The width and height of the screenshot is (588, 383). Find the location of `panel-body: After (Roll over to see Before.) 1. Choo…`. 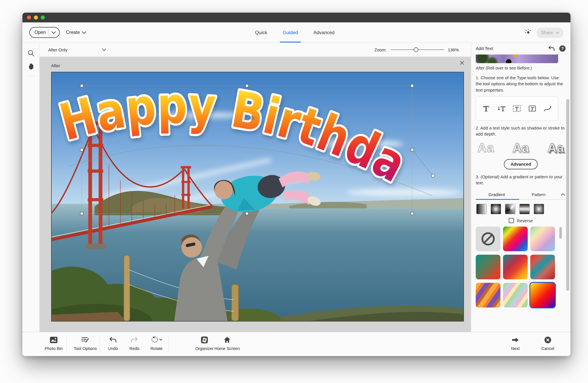

panel-body: After (Roll over to see Before.) 1. Choo… is located at coordinates (521, 181).